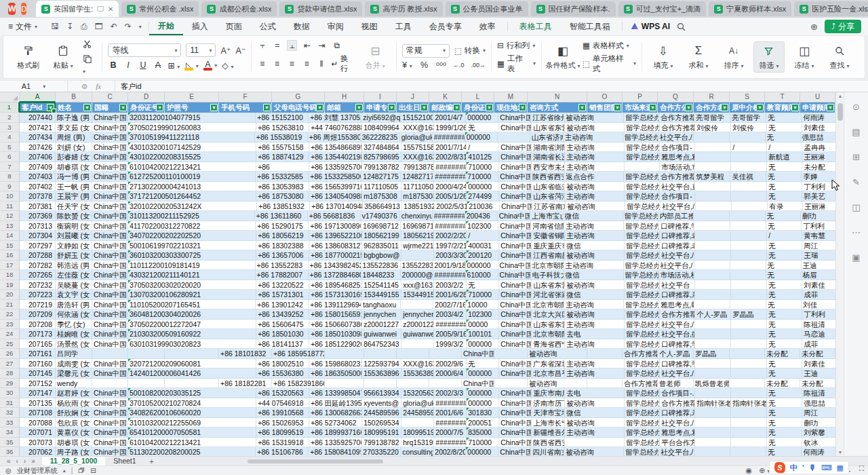  I want to click on borders-icon: ⊞ ▾, so click(174, 65).